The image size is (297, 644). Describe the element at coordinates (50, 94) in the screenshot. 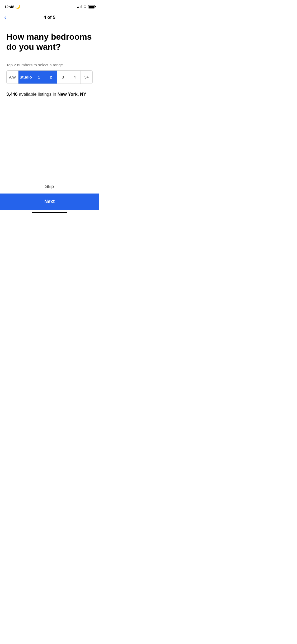

I see `results-text: 3,446 available listings in New York, NY` at that location.